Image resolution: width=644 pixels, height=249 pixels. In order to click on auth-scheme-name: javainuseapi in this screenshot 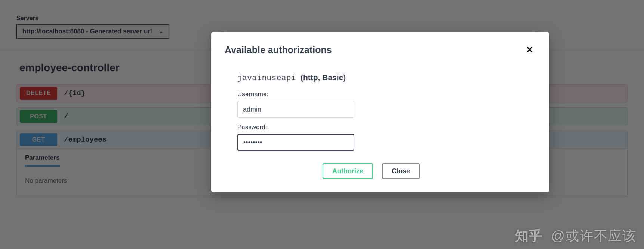, I will do `click(267, 78)`.